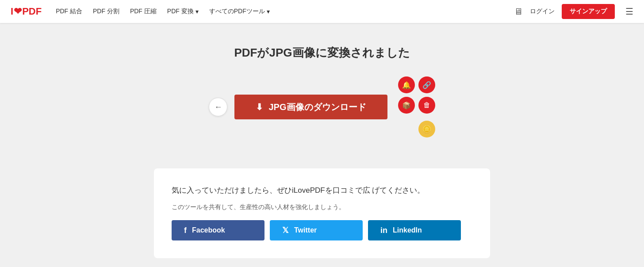  What do you see at coordinates (69, 11) in the screenshot?
I see `nav-pdf-combine: PDF 結合` at bounding box center [69, 11].